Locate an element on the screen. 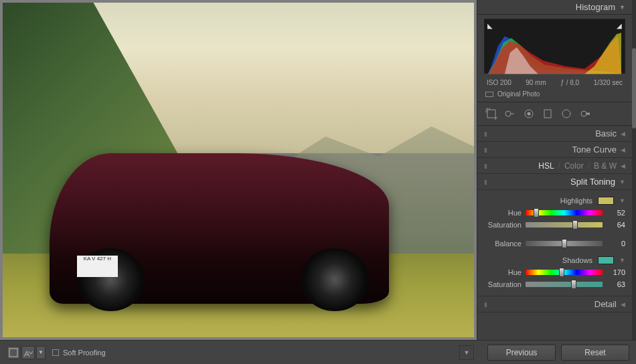 Image resolution: width=636 pixels, height=364 pixels. highlights-sat-slider is located at coordinates (564, 225).